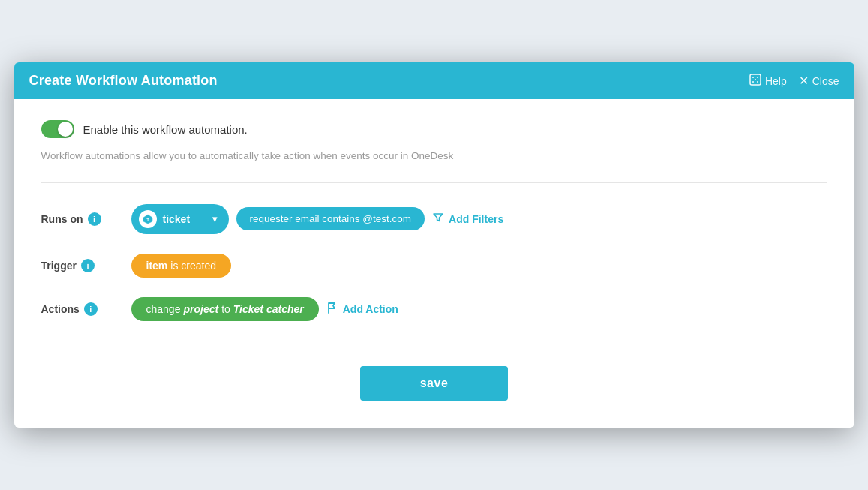 This screenshot has height=490, width=868. Describe the element at coordinates (468, 219) in the screenshot. I see `add-filters-button: Add Filters` at that location.